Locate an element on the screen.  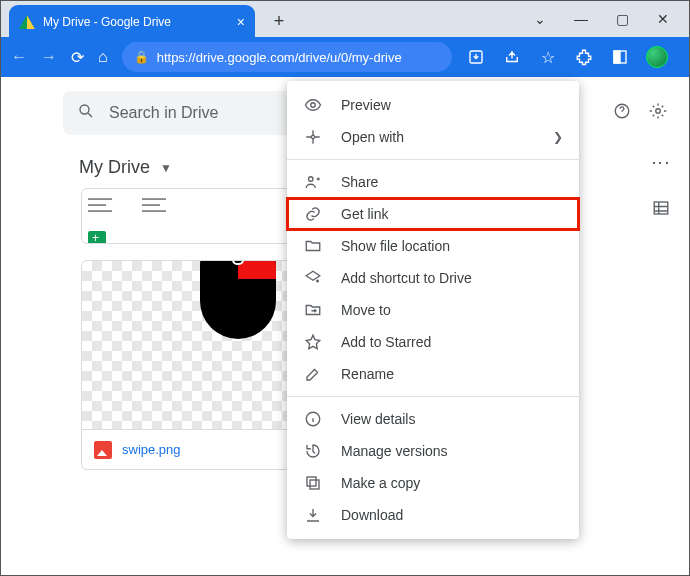
close-window-icon: ✕ is located at coordinates (663, 19).